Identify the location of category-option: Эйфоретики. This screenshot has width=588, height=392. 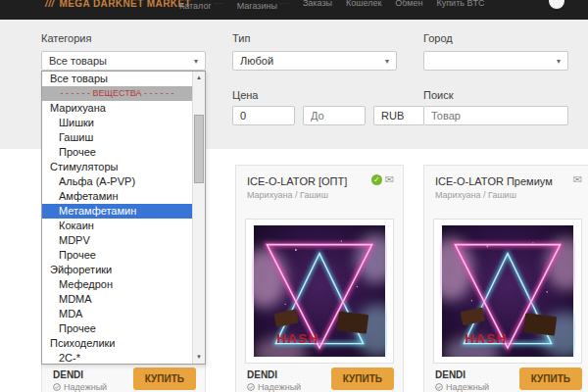
(118, 270).